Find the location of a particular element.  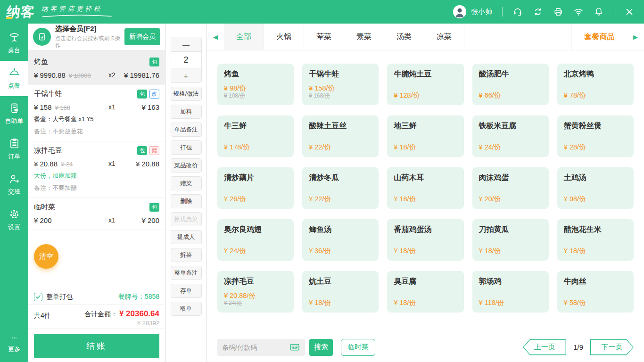

menu-item-card: 炕土豆 ¥ 18/份 is located at coordinates (340, 292).